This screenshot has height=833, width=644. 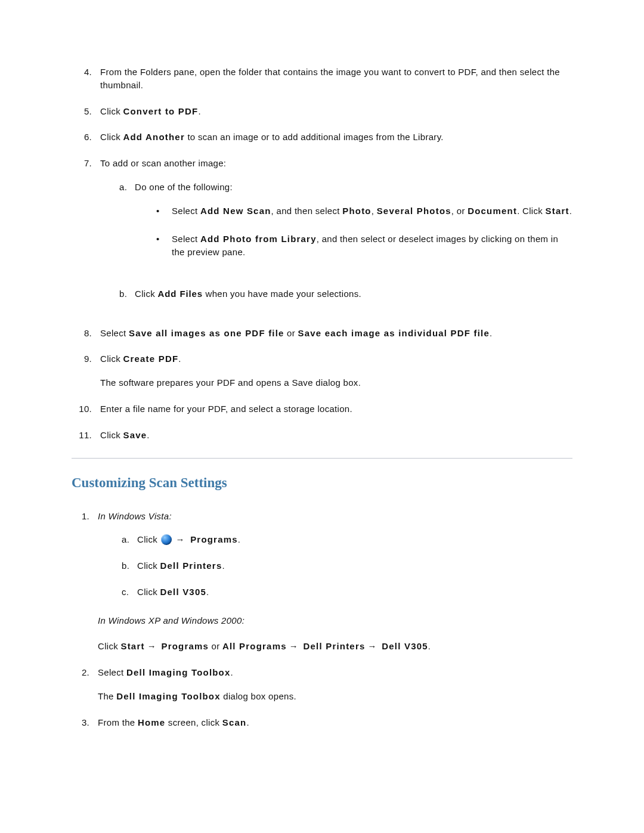 What do you see at coordinates (322, 112) in the screenshot?
I see `step-5: 5. Click Convert to PDF.` at bounding box center [322, 112].